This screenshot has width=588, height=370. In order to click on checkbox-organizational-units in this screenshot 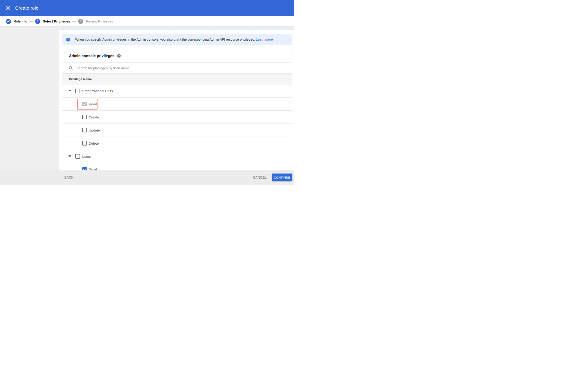, I will do `click(78, 91)`.